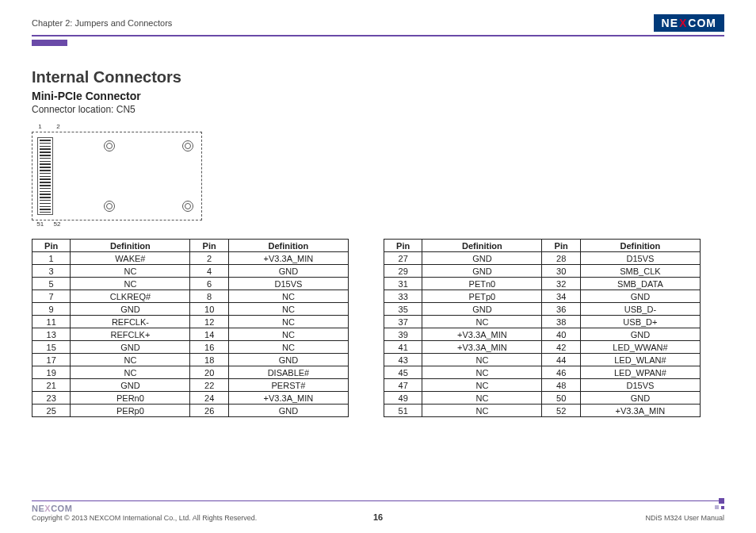  What do you see at coordinates (378, 78) in the screenshot?
I see `page-title: Internal Connectors` at bounding box center [378, 78].